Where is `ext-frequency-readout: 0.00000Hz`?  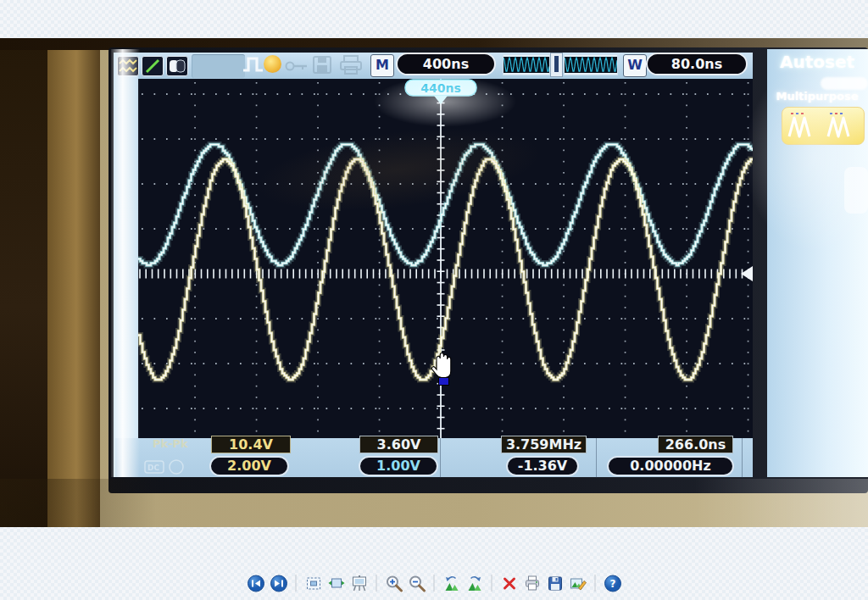
ext-frequency-readout: 0.00000Hz is located at coordinates (670, 466).